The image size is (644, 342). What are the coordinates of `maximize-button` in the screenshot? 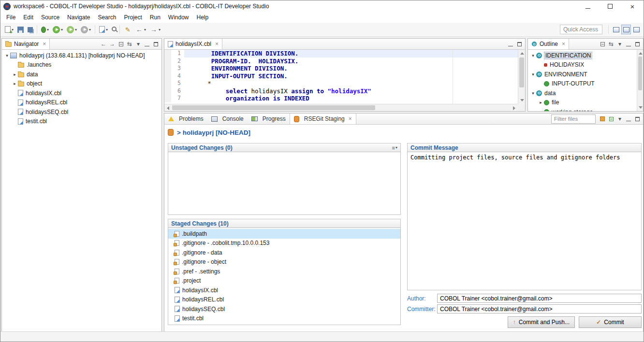 It's located at (610, 6).